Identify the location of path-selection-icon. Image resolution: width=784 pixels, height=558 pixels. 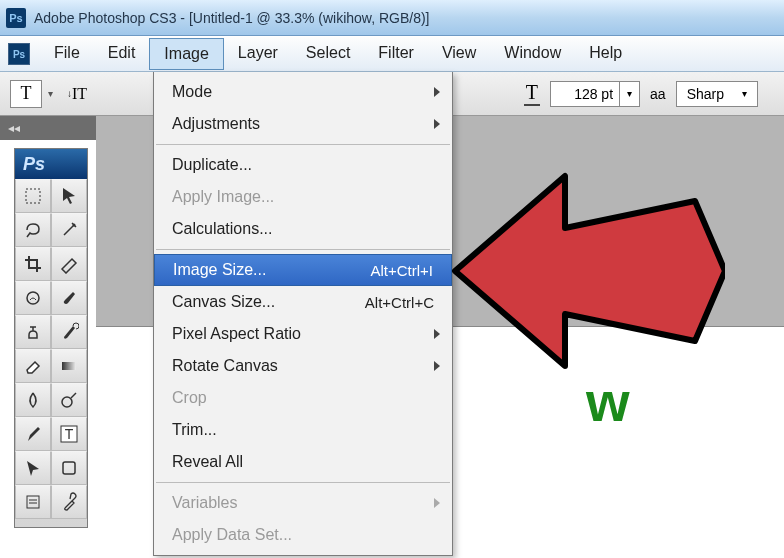
(33, 468).